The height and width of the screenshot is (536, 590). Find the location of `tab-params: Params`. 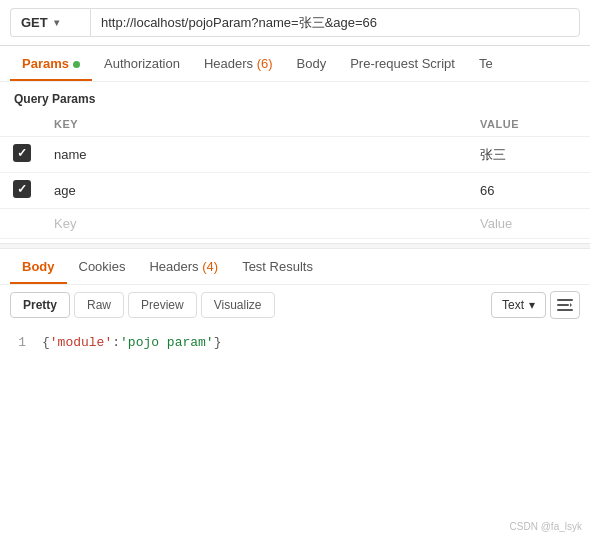

tab-params: Params is located at coordinates (51, 64).